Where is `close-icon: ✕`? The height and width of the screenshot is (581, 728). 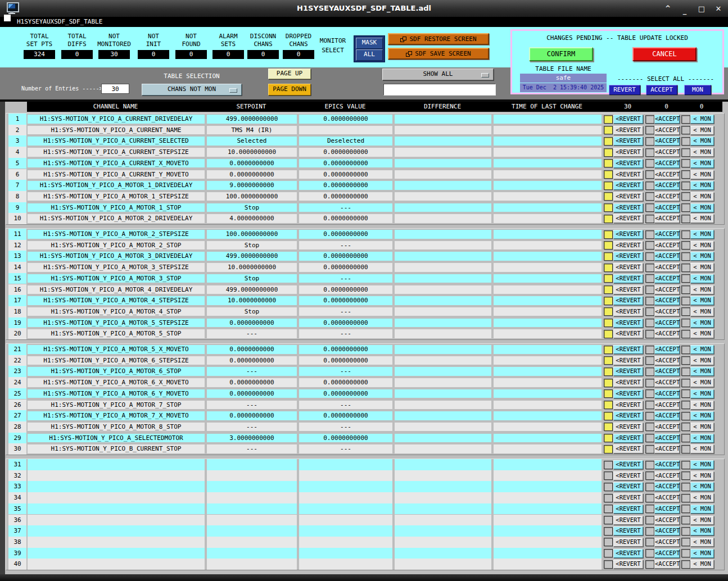 close-icon: ✕ is located at coordinates (718, 9).